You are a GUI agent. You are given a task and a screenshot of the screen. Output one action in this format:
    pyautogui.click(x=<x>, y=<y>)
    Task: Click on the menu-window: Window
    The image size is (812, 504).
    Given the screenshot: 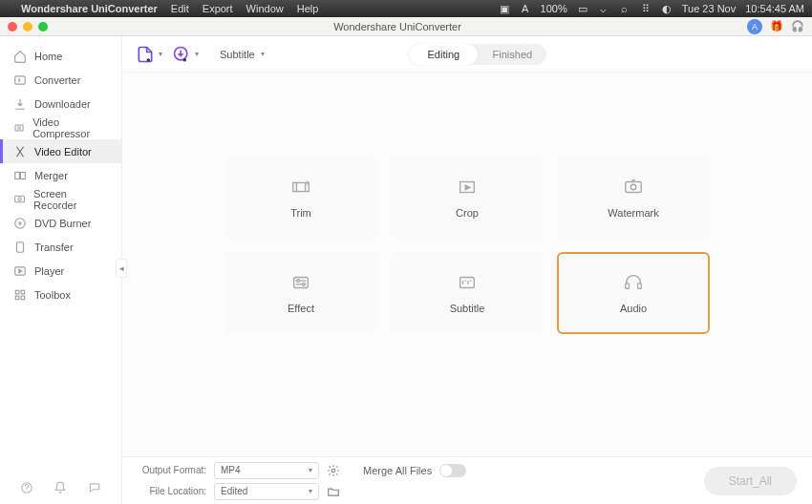 What is the action you would take?
    pyautogui.click(x=266, y=9)
    